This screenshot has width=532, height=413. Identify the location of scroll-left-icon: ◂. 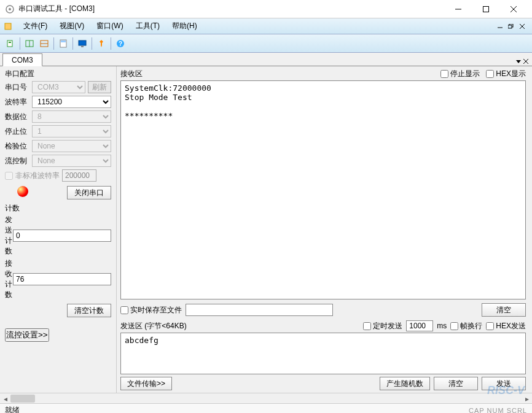
(5, 399).